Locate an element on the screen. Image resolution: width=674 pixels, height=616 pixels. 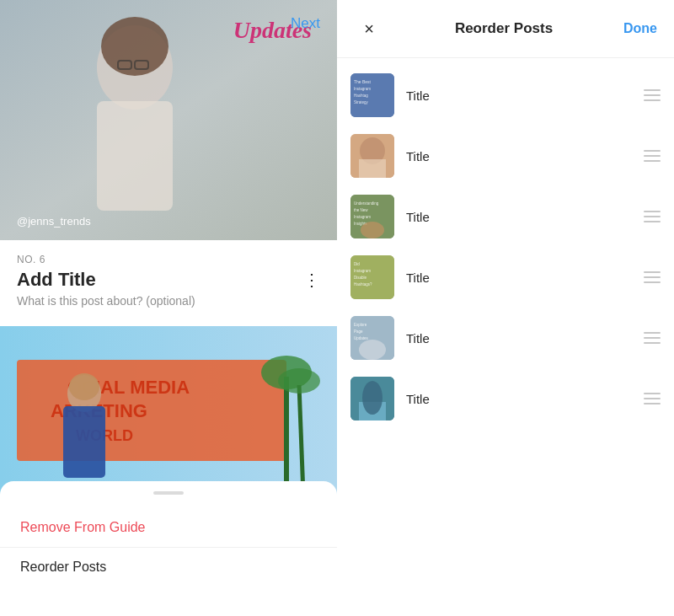
list-item: The Best Instagram Hashtag Strategy Titl… is located at coordinates (506, 95).